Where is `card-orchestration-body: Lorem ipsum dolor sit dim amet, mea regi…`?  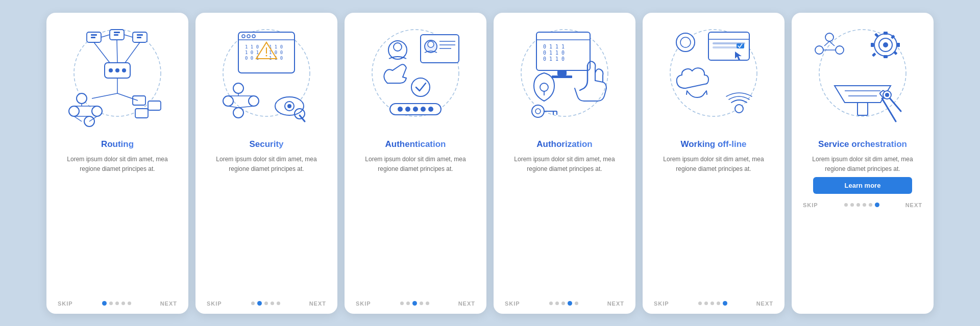
card-orchestration-body: Lorem ipsum dolor sit dim amet, mea regi… is located at coordinates (863, 164).